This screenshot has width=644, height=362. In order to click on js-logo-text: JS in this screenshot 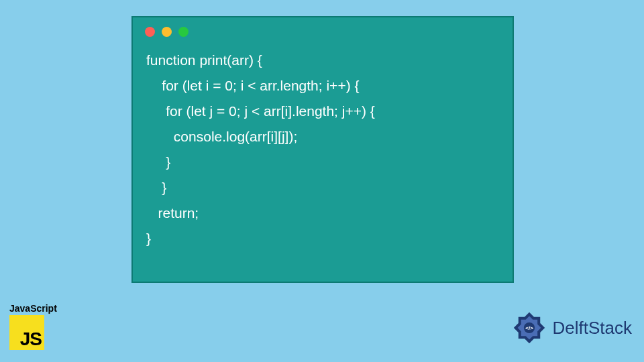, I will do `click(32, 339)`.